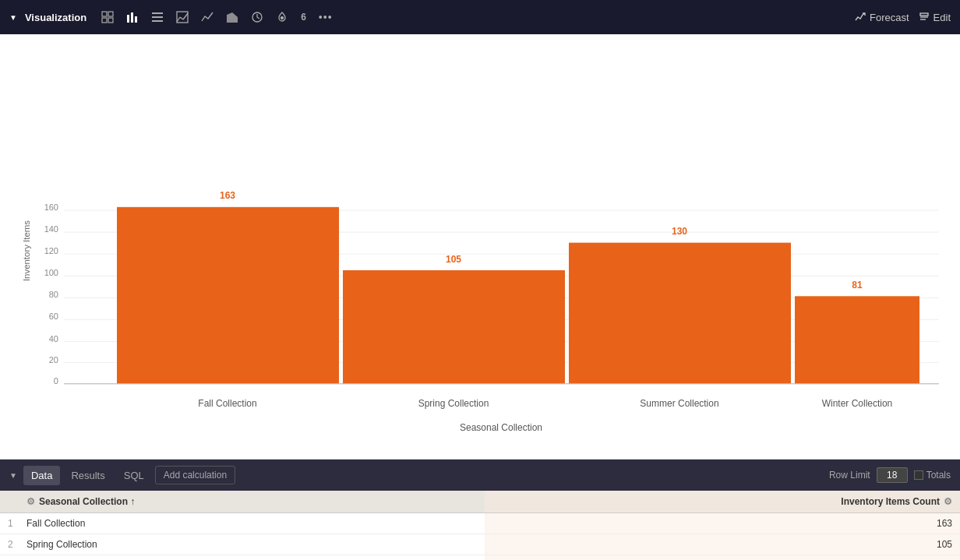 This screenshot has height=560, width=960. I want to click on col-inventory-label: Inventory Items Count, so click(890, 502).